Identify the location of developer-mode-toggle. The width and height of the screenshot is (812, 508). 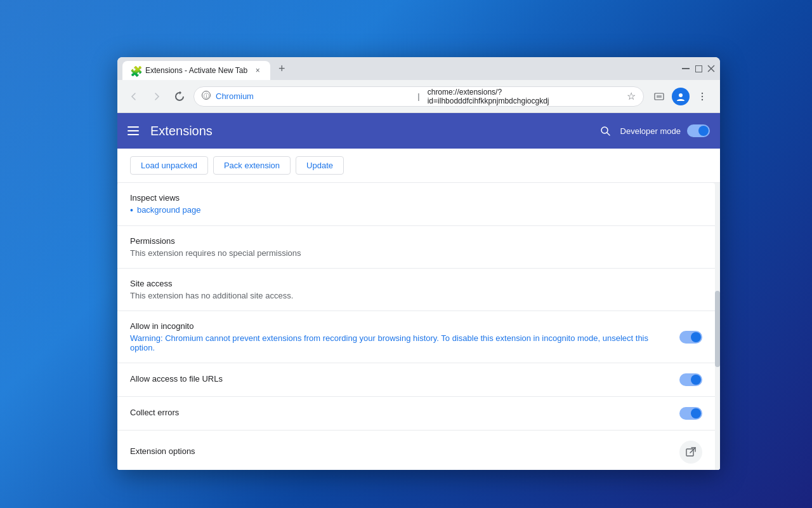
(698, 131).